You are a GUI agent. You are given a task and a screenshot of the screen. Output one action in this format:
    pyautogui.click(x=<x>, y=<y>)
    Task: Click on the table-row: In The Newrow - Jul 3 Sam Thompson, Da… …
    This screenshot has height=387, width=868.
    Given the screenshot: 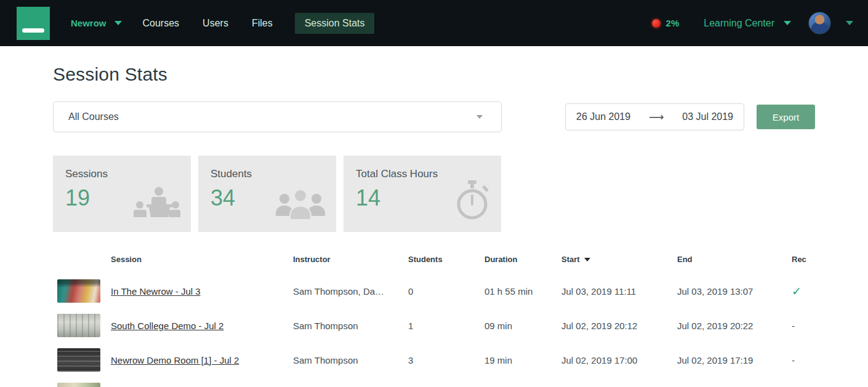 What is the action you would take?
    pyautogui.click(x=434, y=291)
    